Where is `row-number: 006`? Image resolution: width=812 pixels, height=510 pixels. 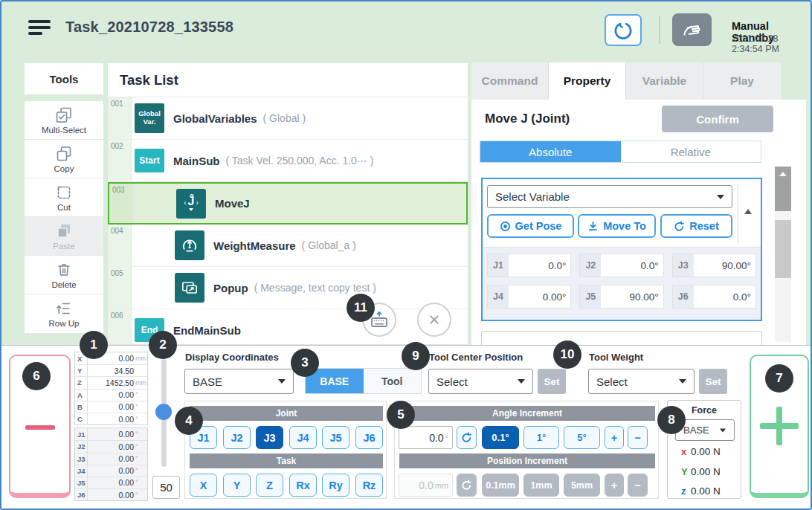
row-number: 006 is located at coordinates (120, 327).